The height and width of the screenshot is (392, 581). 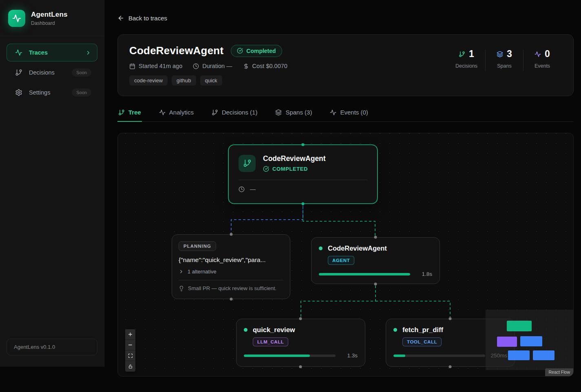 What do you see at coordinates (294, 169) in the screenshot?
I see `node-status: COMPLETED` at bounding box center [294, 169].